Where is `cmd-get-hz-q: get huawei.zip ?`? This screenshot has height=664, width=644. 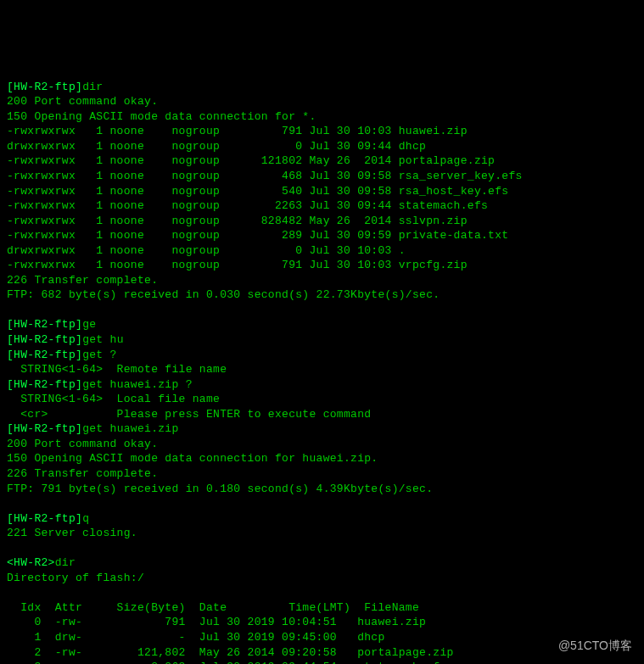 cmd-get-hz-q: get huawei.zip ? is located at coordinates (137, 385).